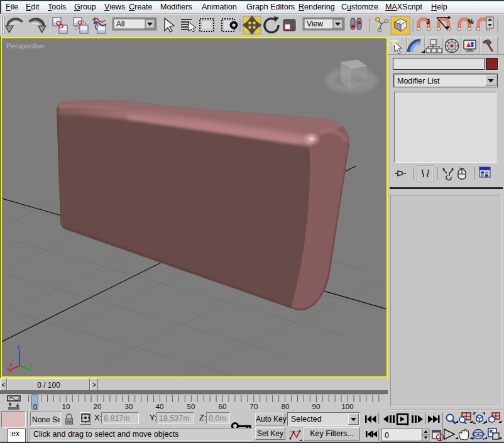 The image size is (504, 443). Describe the element at coordinates (347, 407) in the screenshot. I see `svg-text: 100` at that location.